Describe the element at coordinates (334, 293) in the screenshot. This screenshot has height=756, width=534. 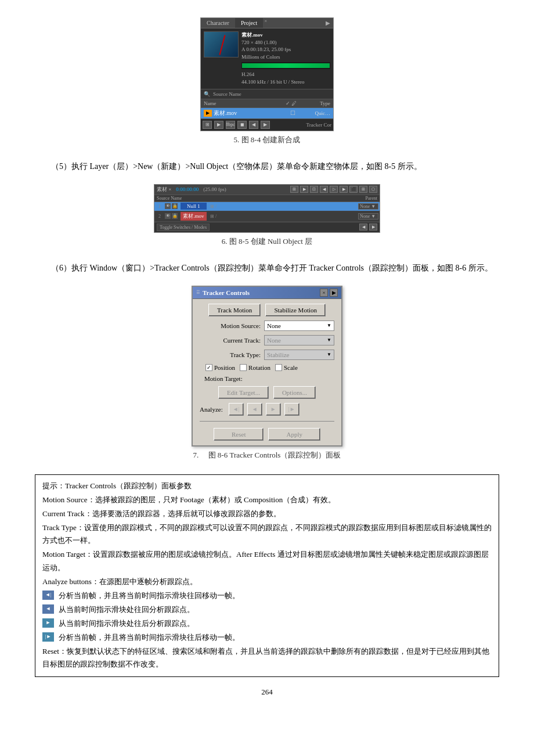
I see `tc-menu-button: ▶` at that location.